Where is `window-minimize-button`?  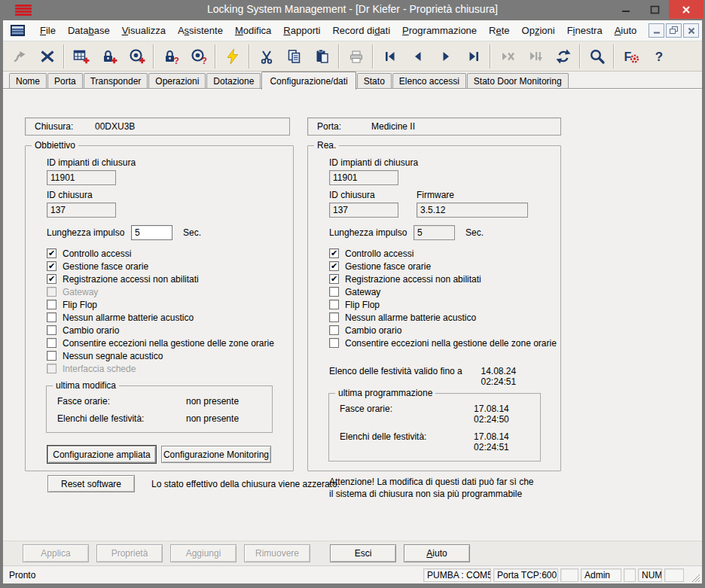 window-minimize-button is located at coordinates (626, 9).